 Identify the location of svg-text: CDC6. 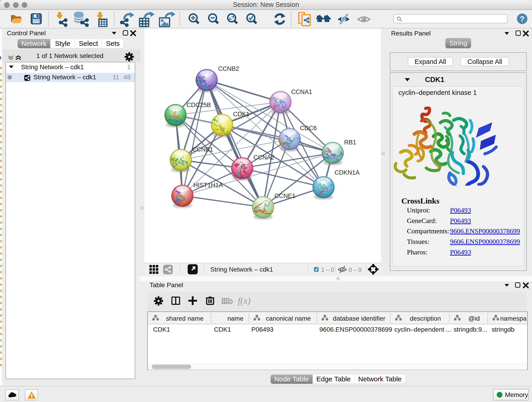
(308, 128).